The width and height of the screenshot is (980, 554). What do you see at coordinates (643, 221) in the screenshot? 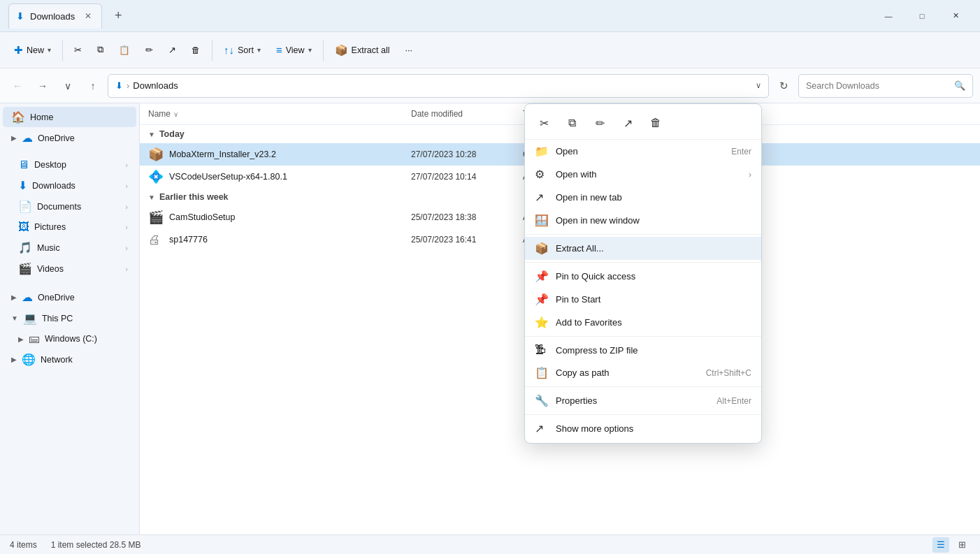
I see `ctx-item-open-new-window: 🪟 Open in new window` at bounding box center [643, 221].